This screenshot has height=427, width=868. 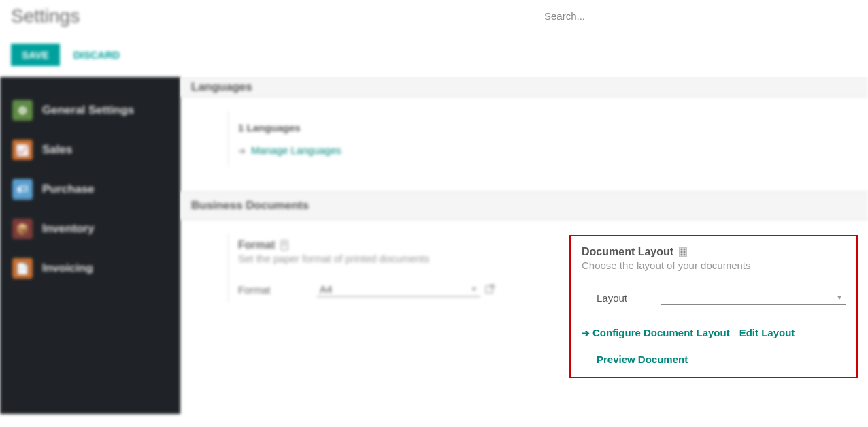 What do you see at coordinates (68, 189) in the screenshot?
I see `sidebar-item-label: Purchase` at bounding box center [68, 189].